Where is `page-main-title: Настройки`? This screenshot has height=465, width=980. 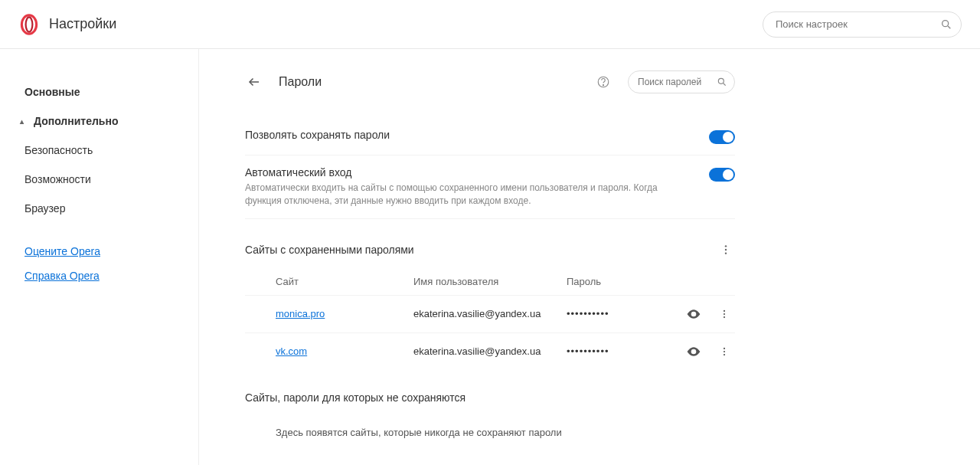
page-main-title: Настройки is located at coordinates (83, 25).